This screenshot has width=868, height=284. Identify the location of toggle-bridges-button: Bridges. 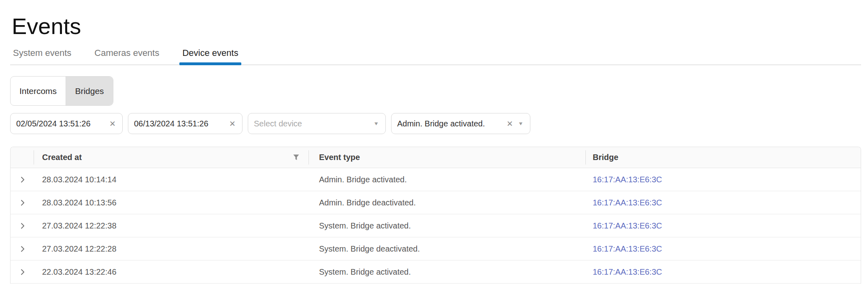
(89, 91).